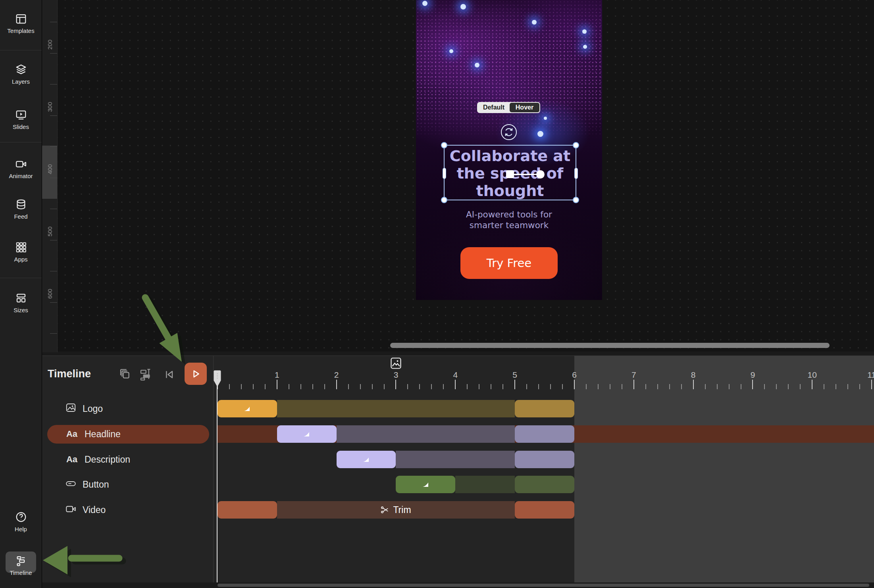  Describe the element at coordinates (196, 374) in the screenshot. I see `play-icon` at that location.